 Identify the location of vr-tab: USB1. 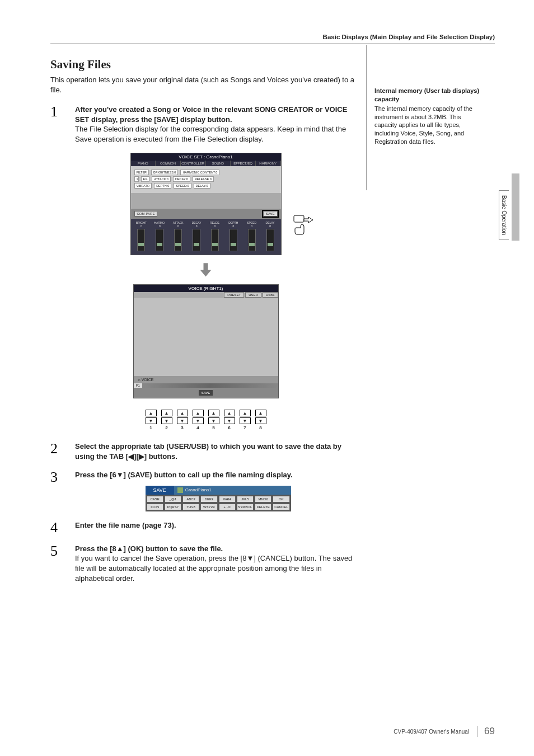
(270, 295).